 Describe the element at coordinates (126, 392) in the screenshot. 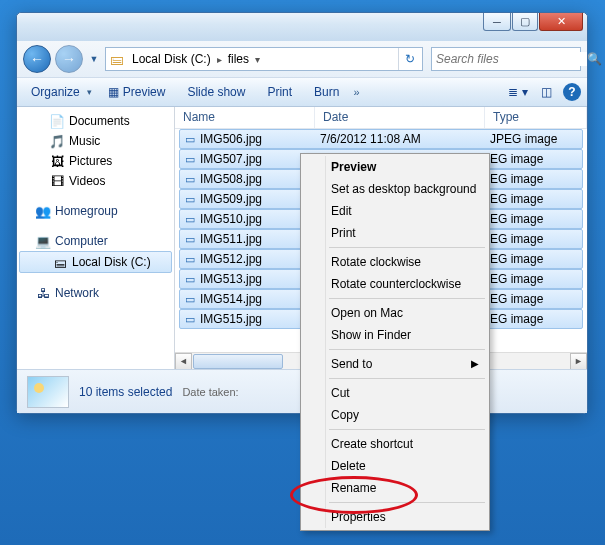

I see `selection-count: 10 items selected` at that location.